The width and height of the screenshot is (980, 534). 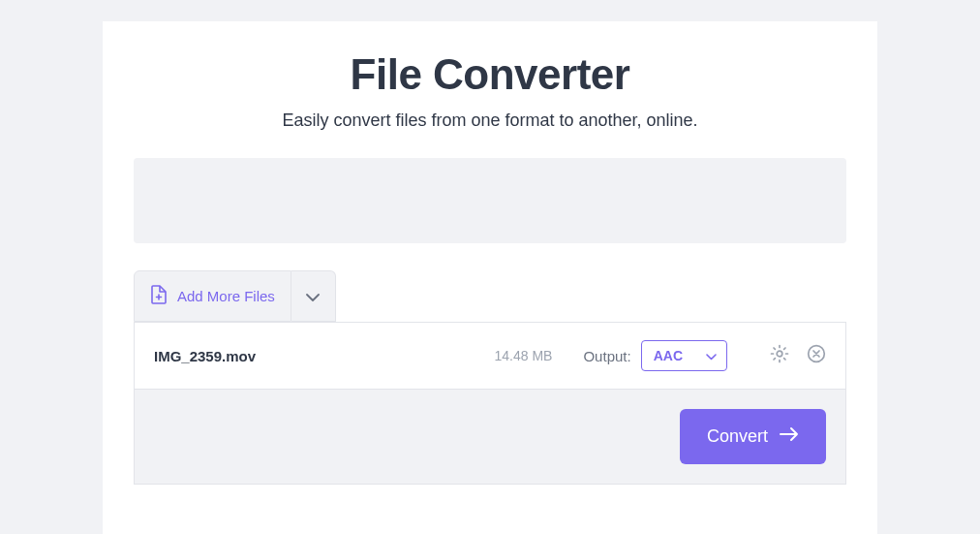 What do you see at coordinates (780, 356) in the screenshot?
I see `settings-button` at bounding box center [780, 356].